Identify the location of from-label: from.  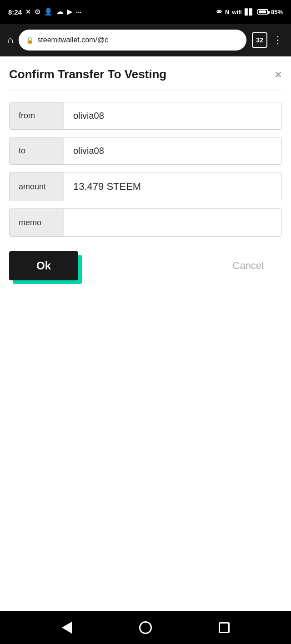
(37, 116).